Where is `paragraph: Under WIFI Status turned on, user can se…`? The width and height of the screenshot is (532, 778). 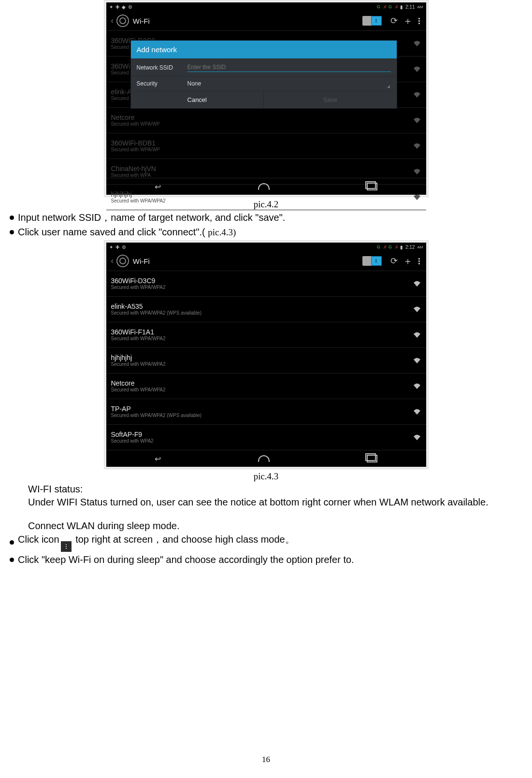
paragraph: Under WIFI Status turned on, user can se… is located at coordinates (271, 503).